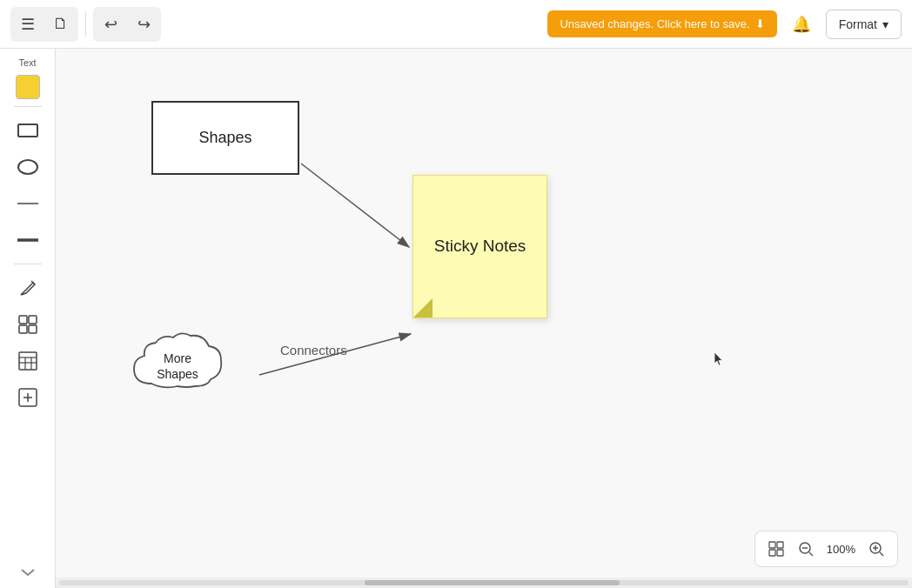 This screenshot has height=588, width=912. What do you see at coordinates (841, 550) in the screenshot?
I see `zoom-level: 100%` at bounding box center [841, 550].